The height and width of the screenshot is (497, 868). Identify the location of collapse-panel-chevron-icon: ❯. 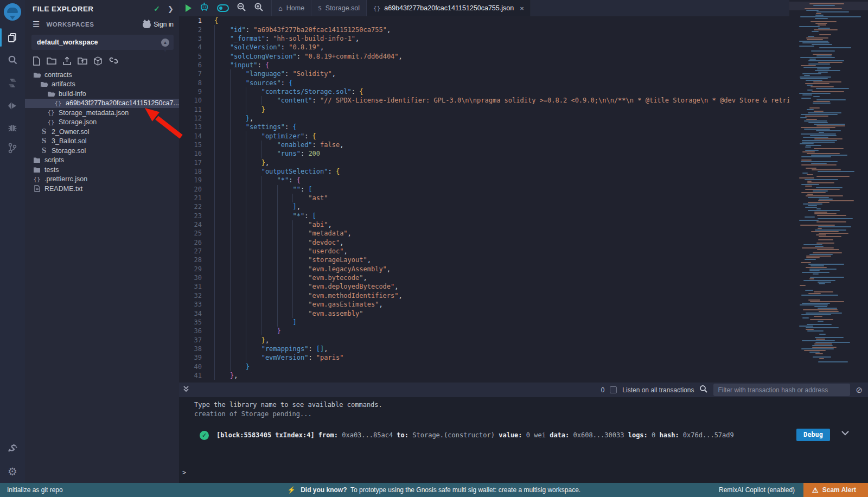
(170, 9).